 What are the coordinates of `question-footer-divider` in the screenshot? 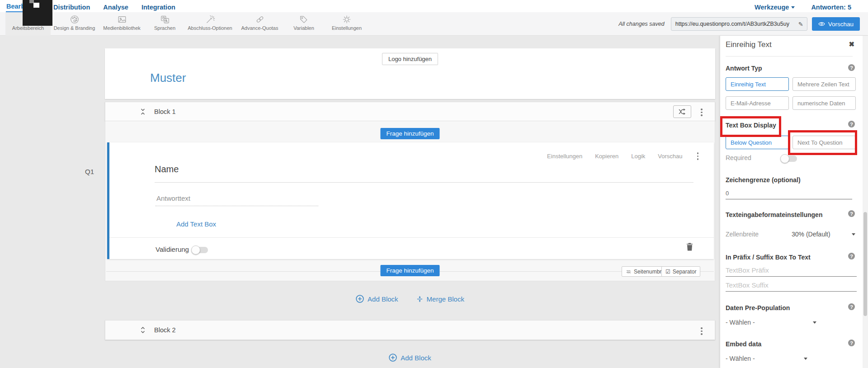 It's located at (411, 238).